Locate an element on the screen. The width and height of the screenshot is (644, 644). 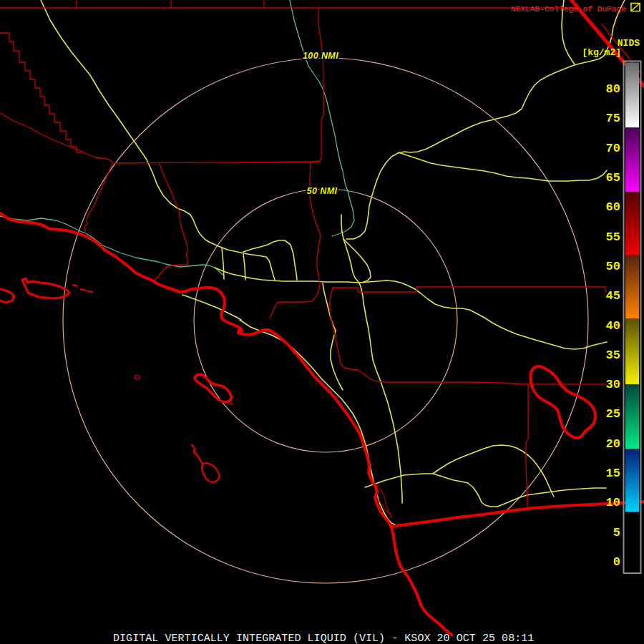
colorbar-segment-black is located at coordinates (633, 542).